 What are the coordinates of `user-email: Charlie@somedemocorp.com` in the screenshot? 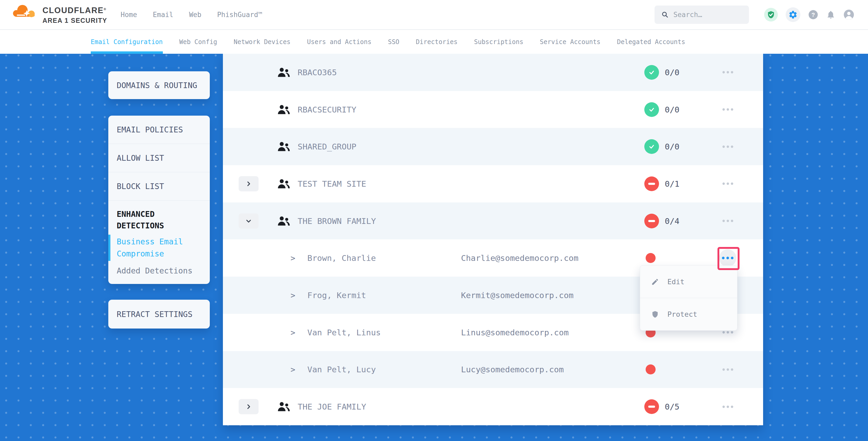 It's located at (520, 258).